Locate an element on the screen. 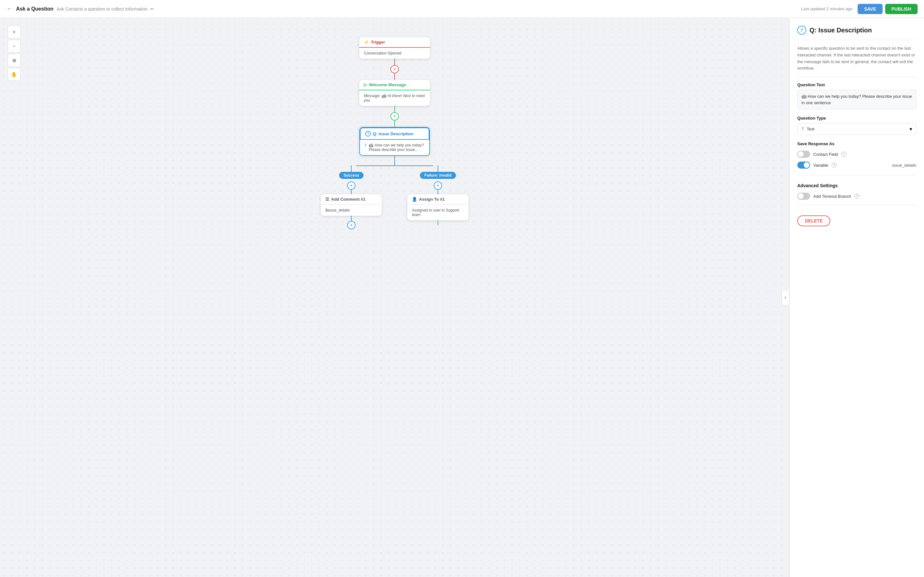 The image size is (924, 577). comment-node: ☰ Add Comment #1 $issue_details is located at coordinates (351, 205).